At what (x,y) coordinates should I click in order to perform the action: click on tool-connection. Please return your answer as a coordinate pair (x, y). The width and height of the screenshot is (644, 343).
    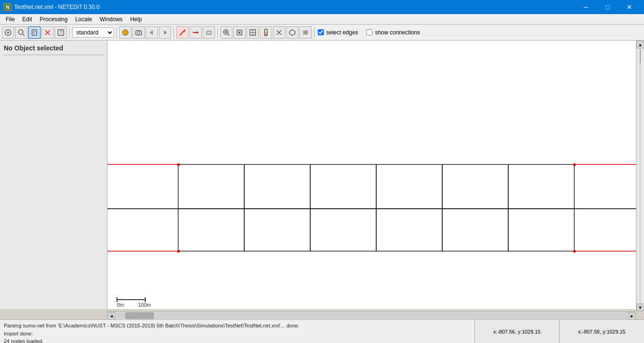
    Looking at the image, I should click on (253, 33).